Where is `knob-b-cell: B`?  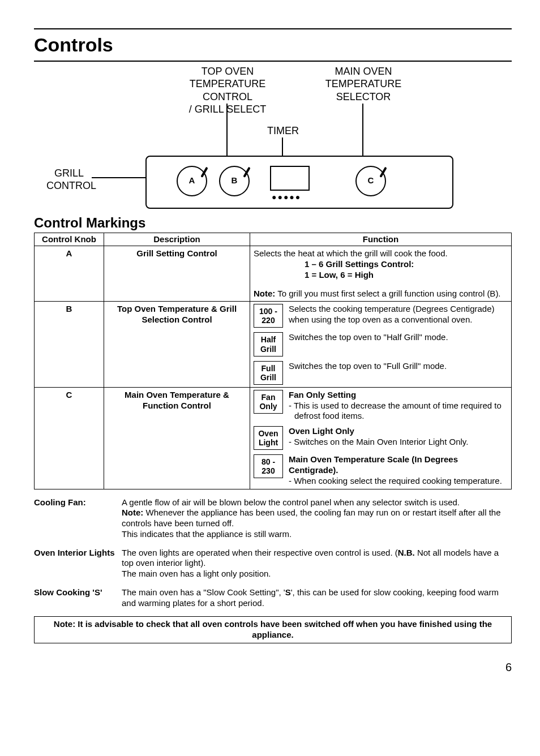 knob-b-cell: B is located at coordinates (69, 345).